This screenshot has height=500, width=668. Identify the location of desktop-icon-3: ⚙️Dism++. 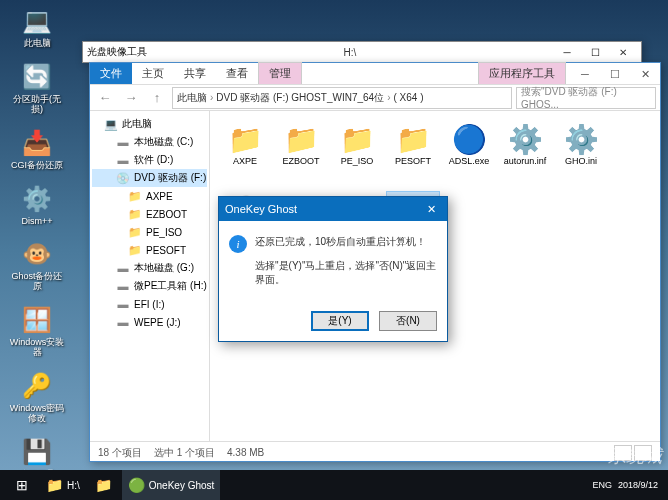
(37, 205).